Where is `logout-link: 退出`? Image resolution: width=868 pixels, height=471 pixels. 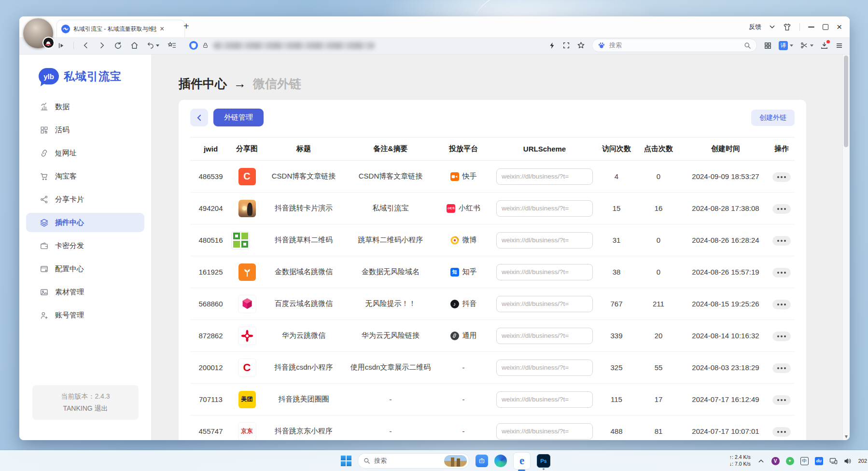 logout-link: 退出 is located at coordinates (101, 408).